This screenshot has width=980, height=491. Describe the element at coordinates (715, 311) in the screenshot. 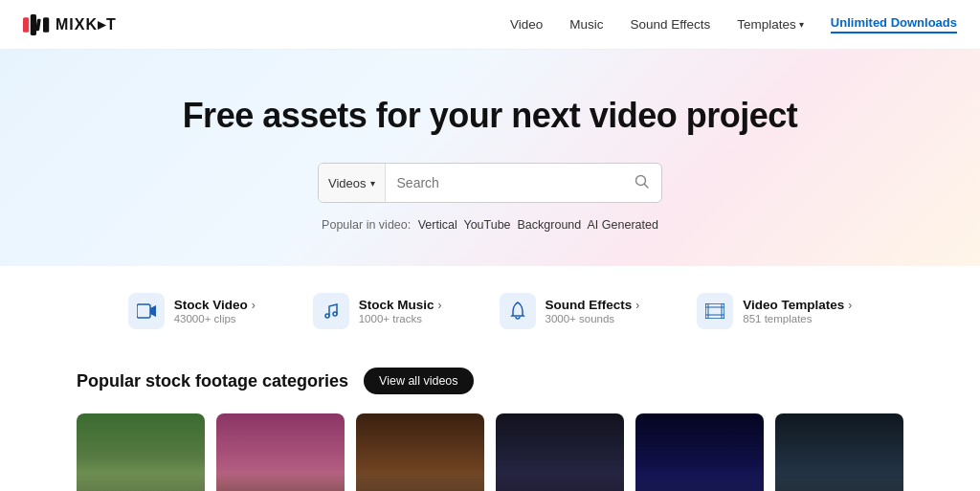

I see `film-icon` at that location.